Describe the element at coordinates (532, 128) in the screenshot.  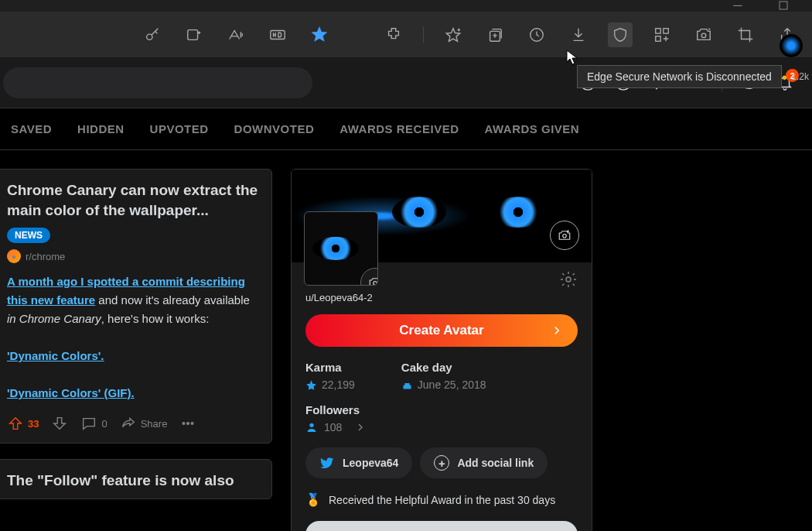
I see `tab-awards-given: AWARDS GIVEN` at that location.